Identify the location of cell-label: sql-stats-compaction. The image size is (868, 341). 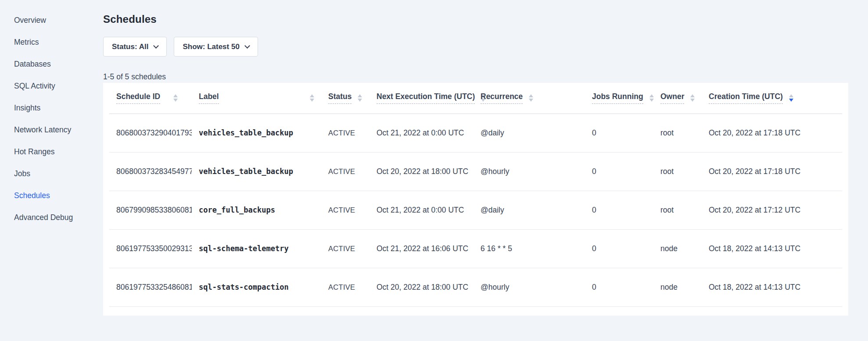
(256, 287).